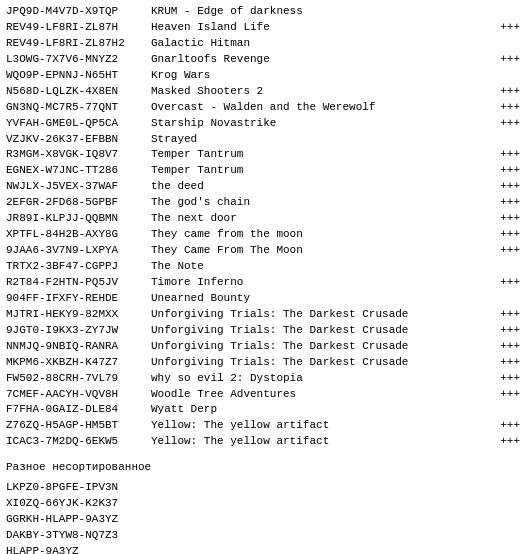  What do you see at coordinates (78, 187) in the screenshot?
I see `game-id: NWJLX-J5VEX-37WAF` at bounding box center [78, 187].